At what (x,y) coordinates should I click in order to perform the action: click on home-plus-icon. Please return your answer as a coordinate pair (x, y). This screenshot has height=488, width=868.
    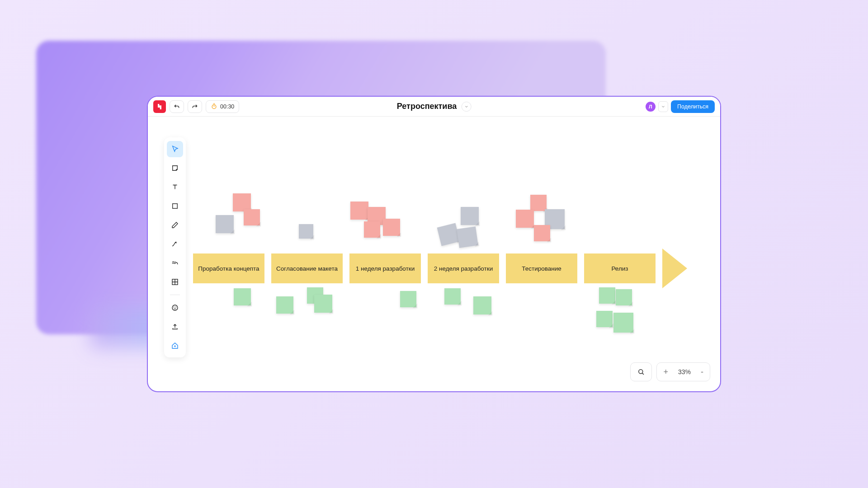
    Looking at the image, I should click on (175, 346).